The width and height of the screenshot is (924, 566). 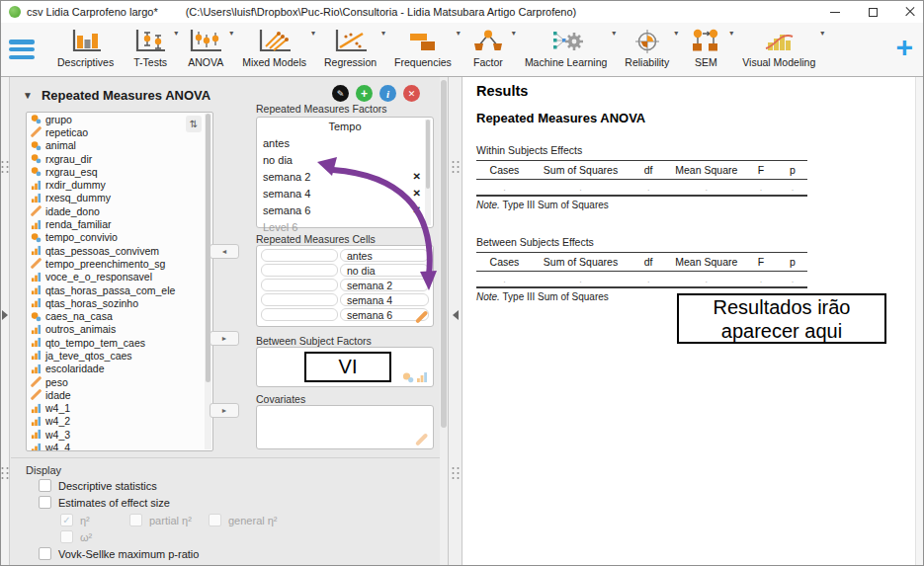 I want to click on rm-factors-box: Tempo antesno diasemana 2✕semana 4✕seman…, so click(x=345, y=172).